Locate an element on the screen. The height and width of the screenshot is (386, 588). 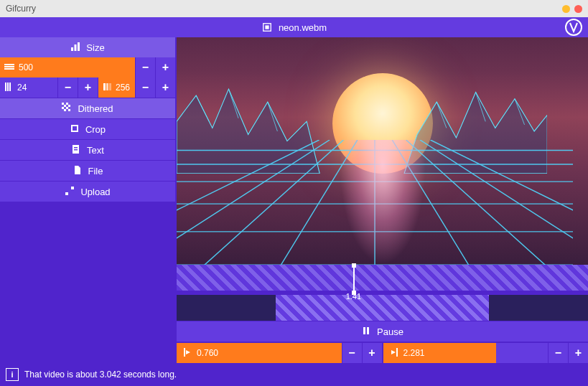
end-spacer is located at coordinates (522, 353).